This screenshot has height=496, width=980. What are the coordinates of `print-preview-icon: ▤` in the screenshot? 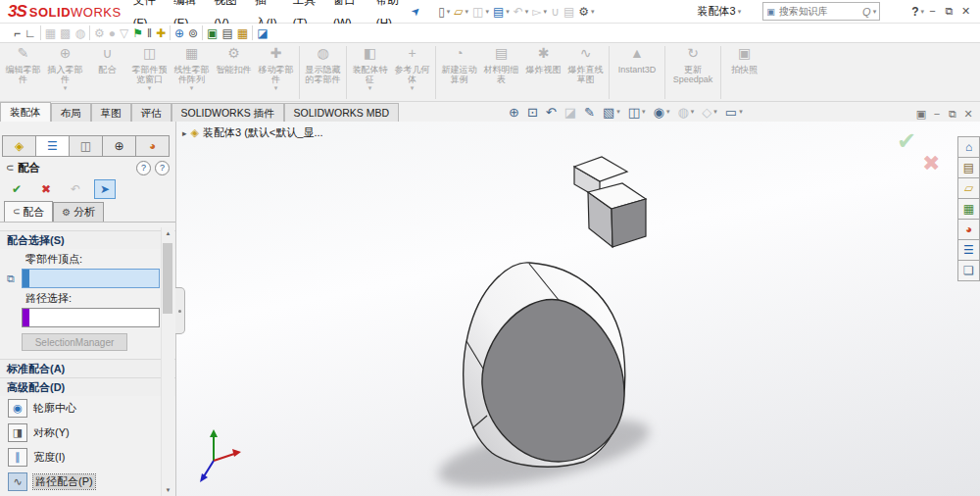 It's located at (227, 33).